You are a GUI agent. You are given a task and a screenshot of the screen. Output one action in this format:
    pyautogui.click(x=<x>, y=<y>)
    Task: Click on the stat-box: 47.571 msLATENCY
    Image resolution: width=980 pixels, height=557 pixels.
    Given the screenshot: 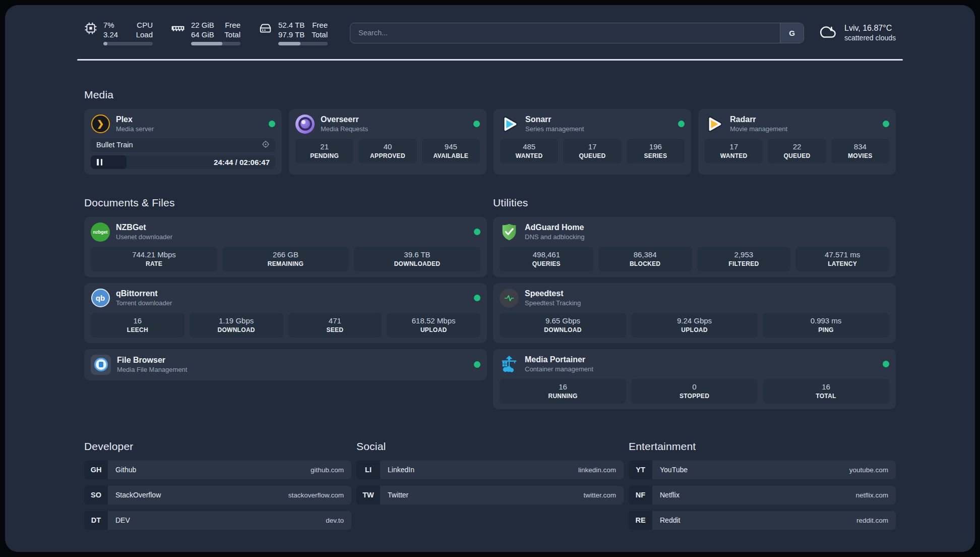 What is the action you would take?
    pyautogui.click(x=842, y=259)
    